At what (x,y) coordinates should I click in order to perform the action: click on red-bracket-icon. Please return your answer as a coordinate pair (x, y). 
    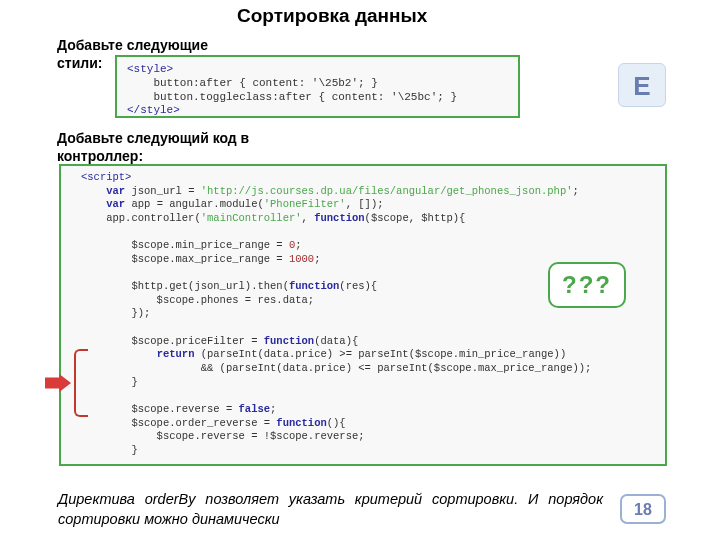
    Looking at the image, I should click on (80, 383).